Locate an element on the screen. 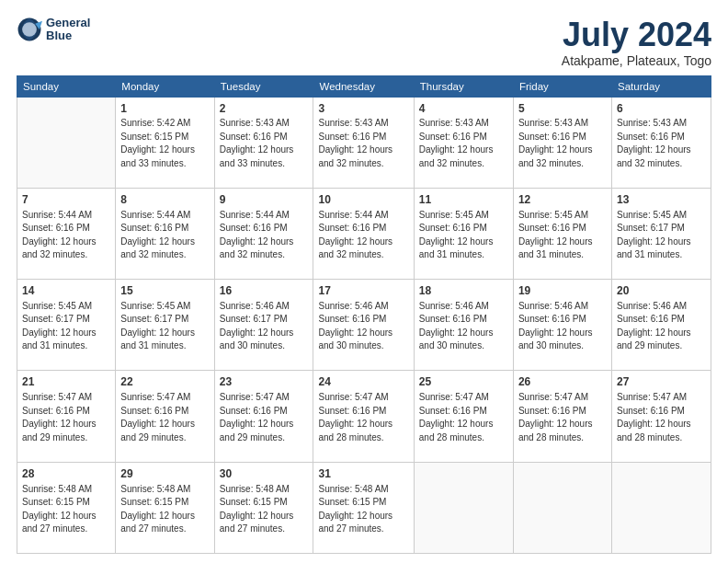  day-number: 9 is located at coordinates (265, 201).